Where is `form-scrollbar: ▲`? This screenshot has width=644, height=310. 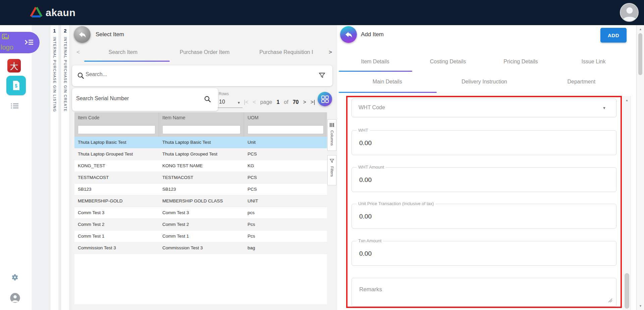 form-scrollbar: ▲ is located at coordinates (627, 203).